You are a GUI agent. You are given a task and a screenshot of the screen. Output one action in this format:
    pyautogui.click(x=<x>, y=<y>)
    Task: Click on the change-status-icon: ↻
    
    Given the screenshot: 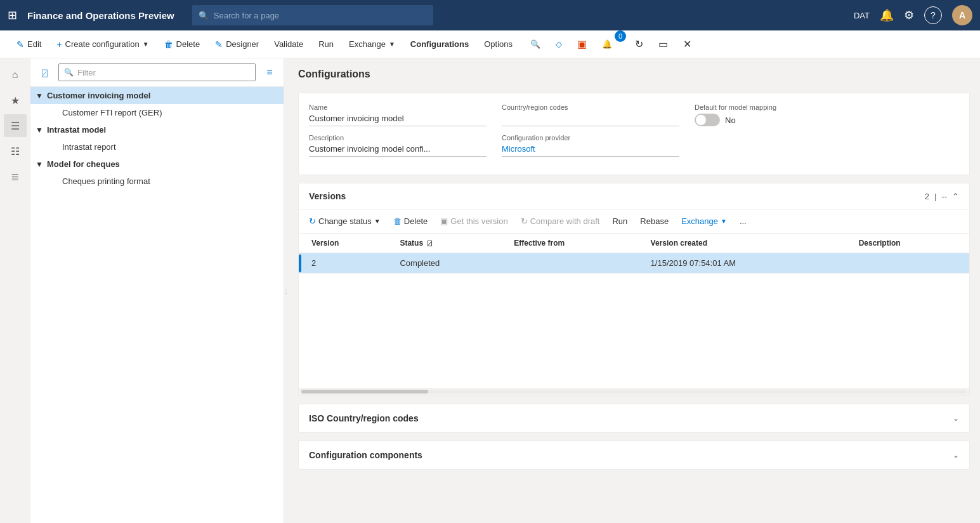 What is the action you would take?
    pyautogui.click(x=312, y=221)
    